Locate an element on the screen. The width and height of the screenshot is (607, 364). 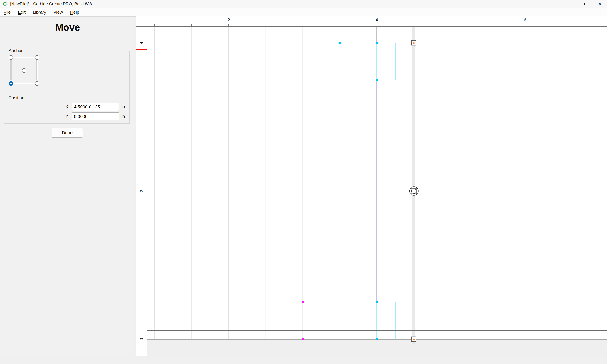
anchor-connector-bottom is located at coordinates (24, 83).